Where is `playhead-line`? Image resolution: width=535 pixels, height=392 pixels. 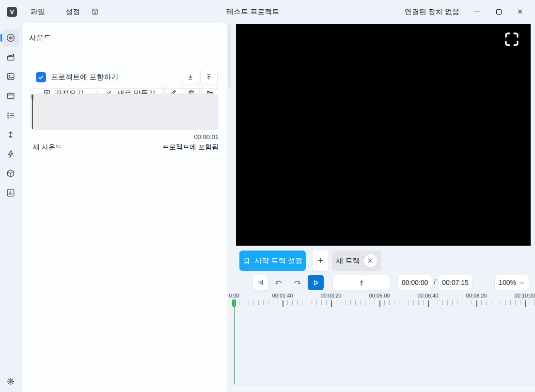 playhead-line is located at coordinates (235, 345).